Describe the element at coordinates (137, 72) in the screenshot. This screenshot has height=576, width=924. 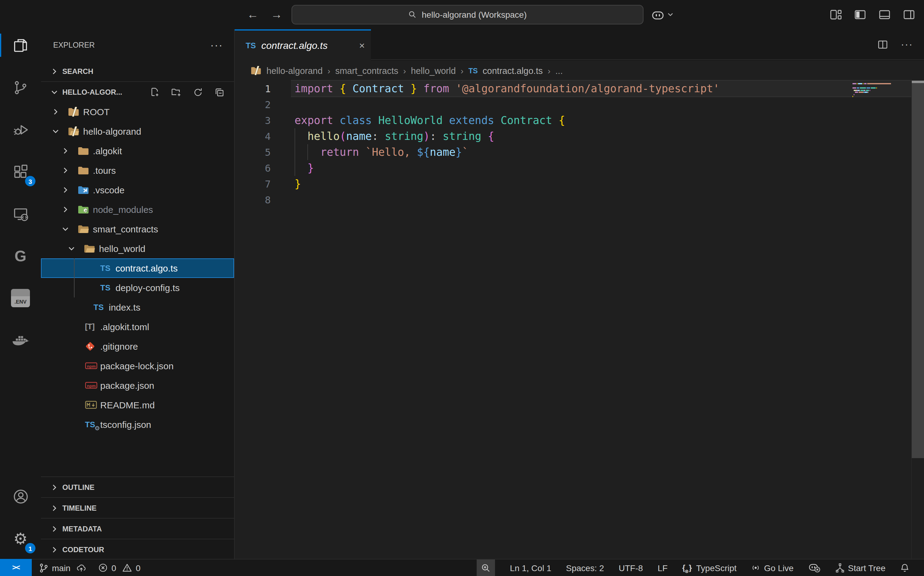
I see `section-search: SEARCH` at that location.